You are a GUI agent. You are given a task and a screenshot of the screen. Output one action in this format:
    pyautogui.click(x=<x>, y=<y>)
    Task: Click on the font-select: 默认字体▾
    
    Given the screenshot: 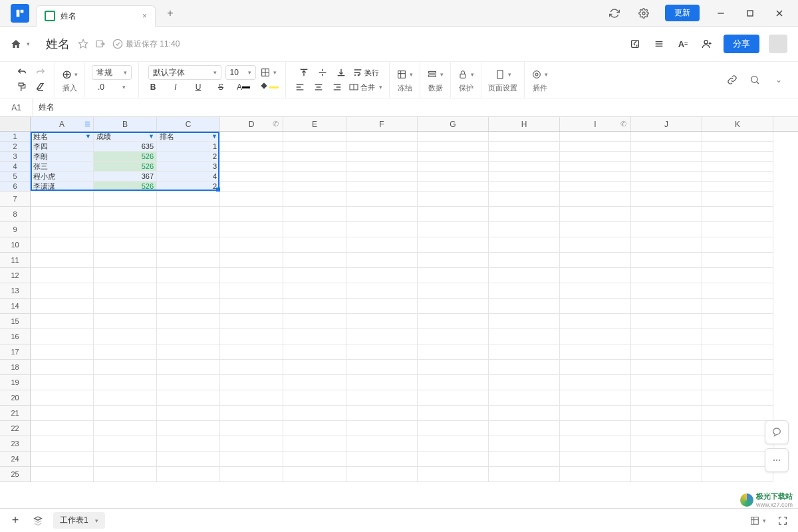 What is the action you would take?
    pyautogui.click(x=185, y=72)
    